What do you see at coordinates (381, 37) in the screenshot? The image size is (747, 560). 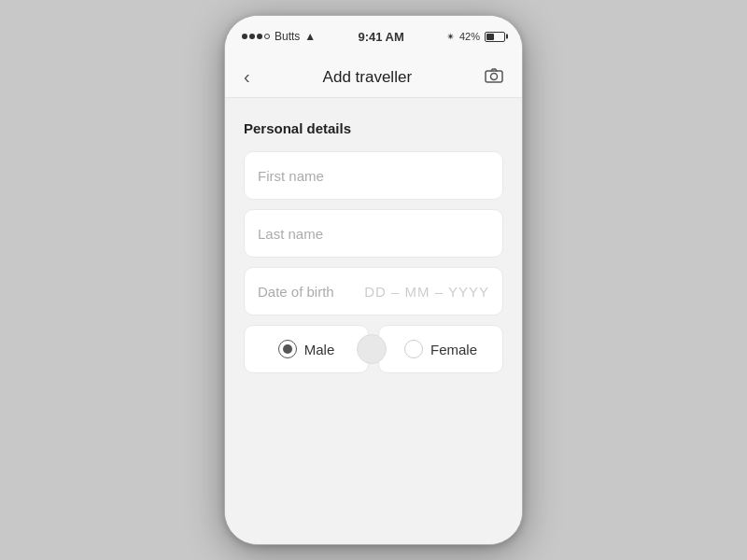 I see `status-bar-time: 9:41 AM` at bounding box center [381, 37].